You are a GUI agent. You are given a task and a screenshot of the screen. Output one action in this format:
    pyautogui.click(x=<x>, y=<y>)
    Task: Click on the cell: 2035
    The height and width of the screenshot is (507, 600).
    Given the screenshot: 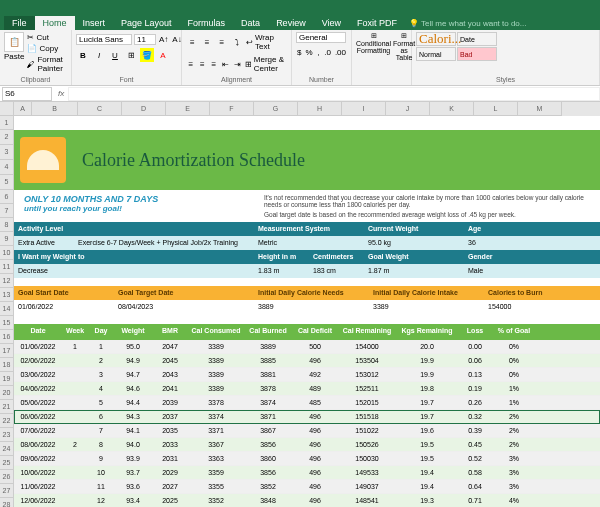 What is the action you would take?
    pyautogui.click(x=170, y=430)
    